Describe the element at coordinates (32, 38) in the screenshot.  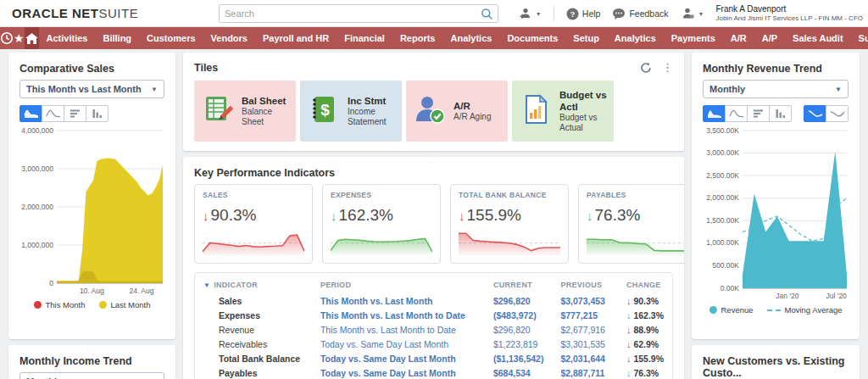
I see `home-button` at that location.